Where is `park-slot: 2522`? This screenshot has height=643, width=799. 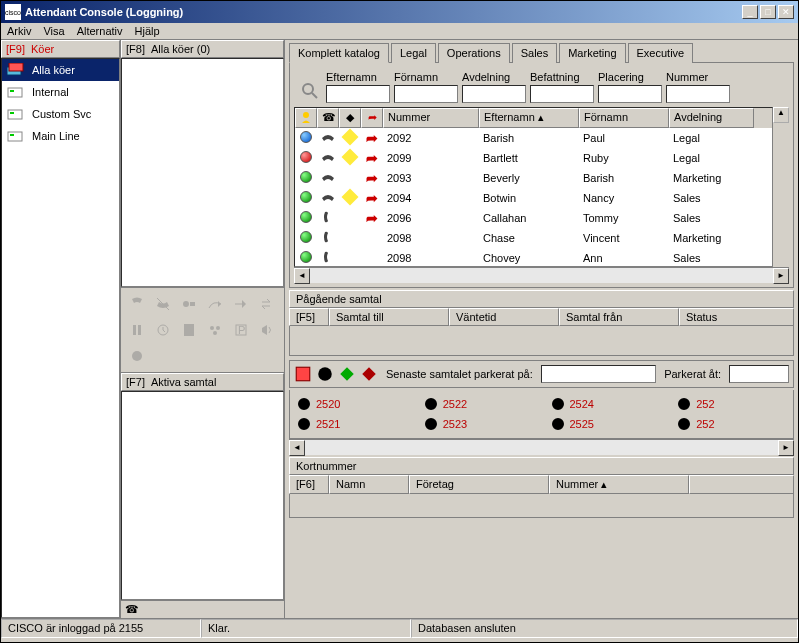 park-slot: 2522 is located at coordinates (478, 404).